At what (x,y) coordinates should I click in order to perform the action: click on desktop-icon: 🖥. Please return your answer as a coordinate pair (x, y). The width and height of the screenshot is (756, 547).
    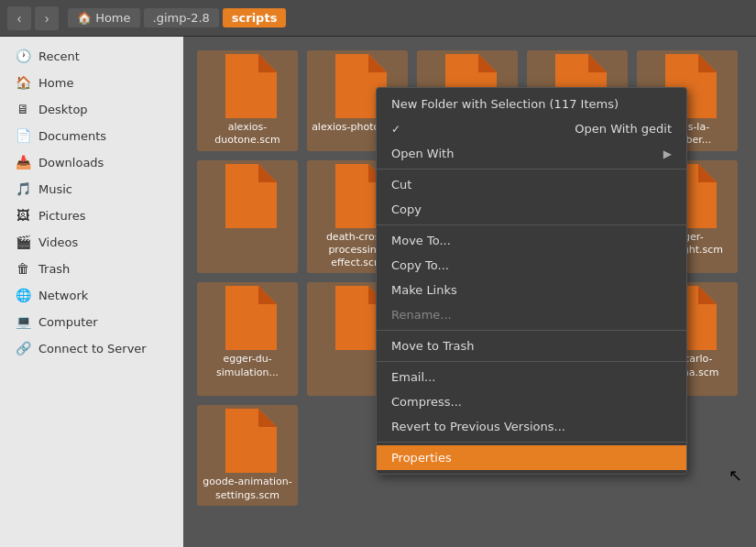
    Looking at the image, I should click on (23, 109).